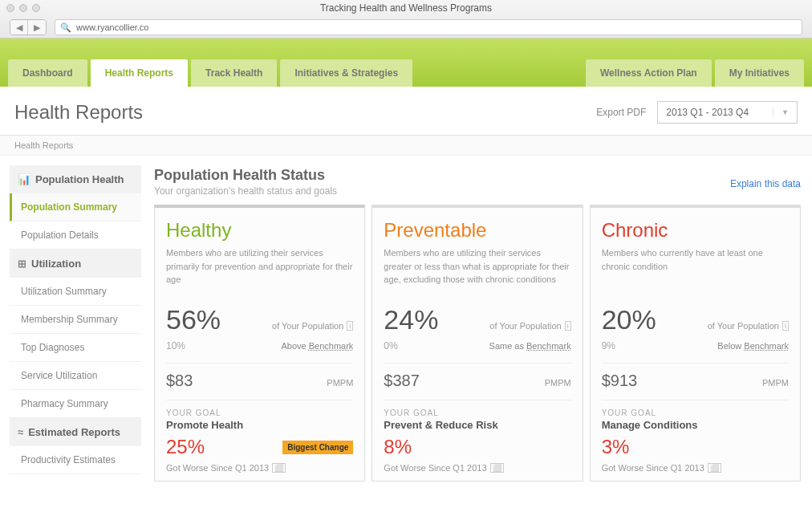 The image size is (812, 508). What do you see at coordinates (428, 27) in the screenshot?
I see `url-bar: 🔍 www.ryancollier.co` at bounding box center [428, 27].